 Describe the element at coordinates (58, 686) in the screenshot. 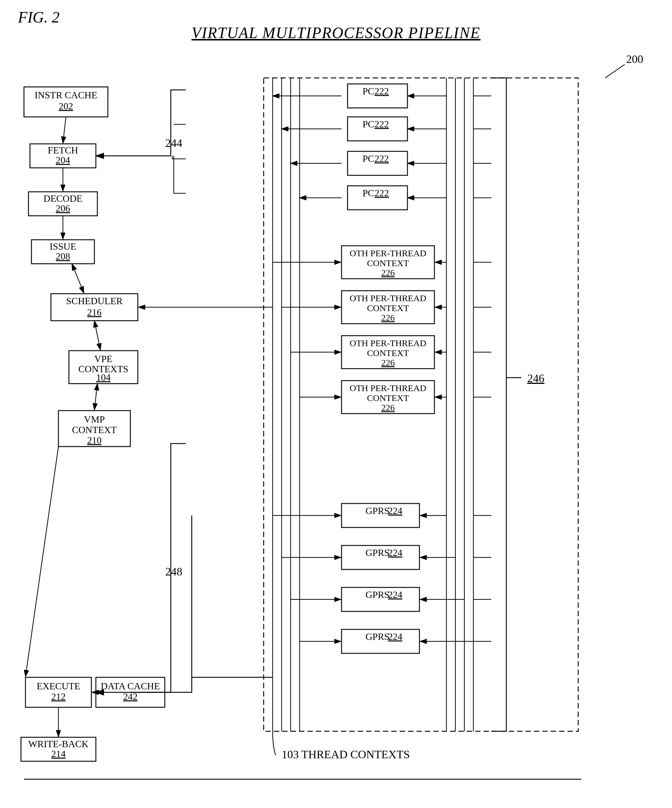

I see `execute-label: EXECUTE` at that location.